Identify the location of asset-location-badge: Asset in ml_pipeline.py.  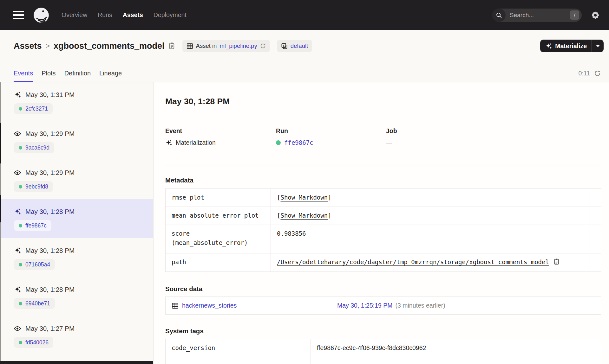
(226, 46).